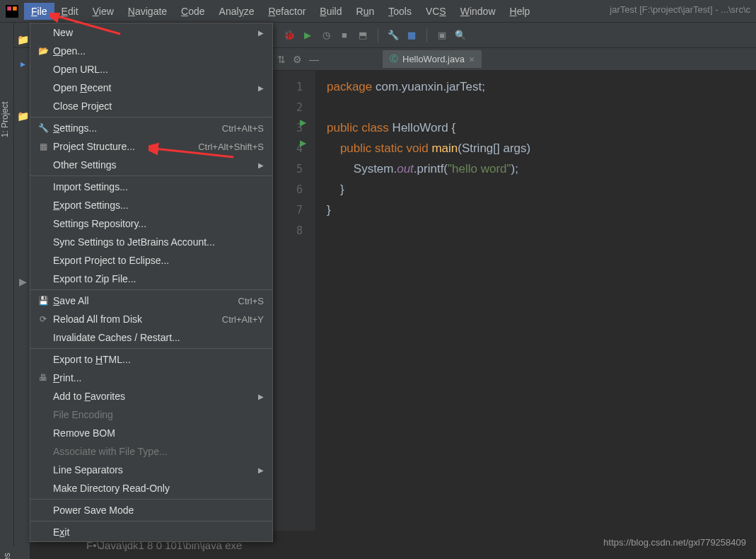 The width and height of the screenshot is (756, 559). What do you see at coordinates (151, 279) in the screenshot?
I see `menu-item-export-to-zip-file: Export to Zip File...` at bounding box center [151, 279].